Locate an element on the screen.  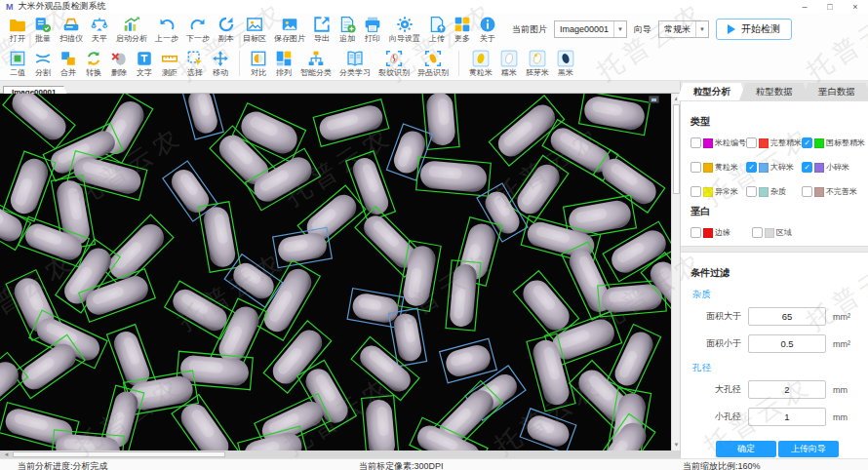
edit-button-grain-white: 糯米 is located at coordinates (509, 63).